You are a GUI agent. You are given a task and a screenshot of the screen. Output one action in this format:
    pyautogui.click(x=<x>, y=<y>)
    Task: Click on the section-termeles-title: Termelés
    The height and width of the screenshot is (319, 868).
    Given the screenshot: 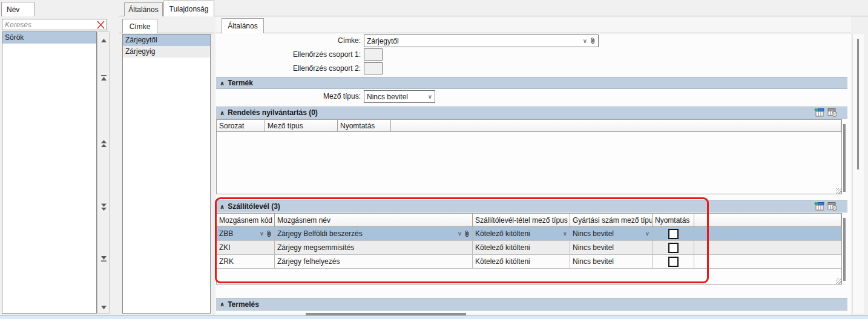 What is the action you would take?
    pyautogui.click(x=243, y=304)
    